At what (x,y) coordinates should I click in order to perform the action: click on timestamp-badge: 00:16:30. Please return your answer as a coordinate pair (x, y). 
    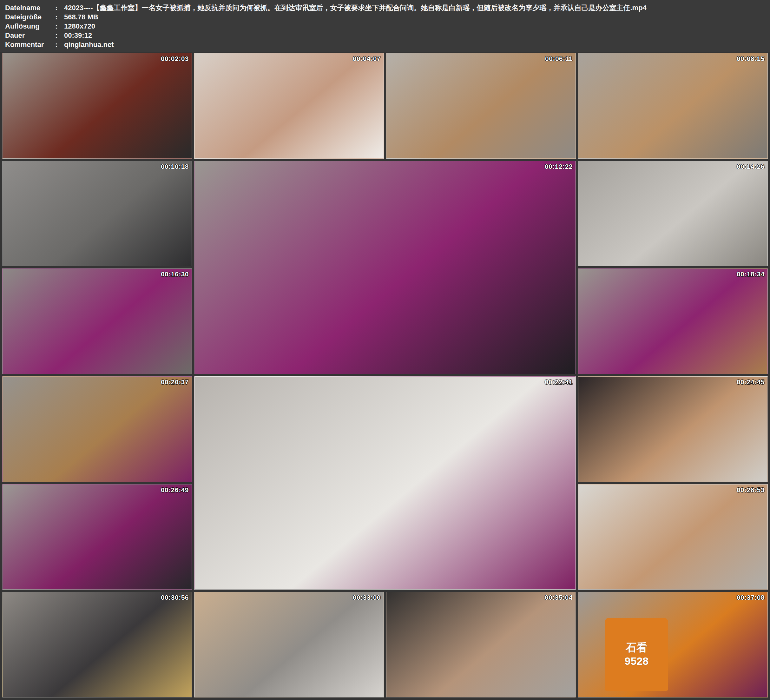
    Looking at the image, I should click on (175, 274).